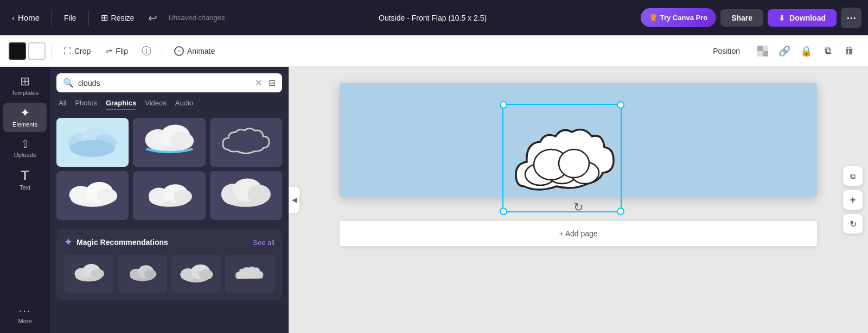 This screenshot has width=868, height=333. I want to click on unsaved-label: Unsaved changes, so click(196, 17).